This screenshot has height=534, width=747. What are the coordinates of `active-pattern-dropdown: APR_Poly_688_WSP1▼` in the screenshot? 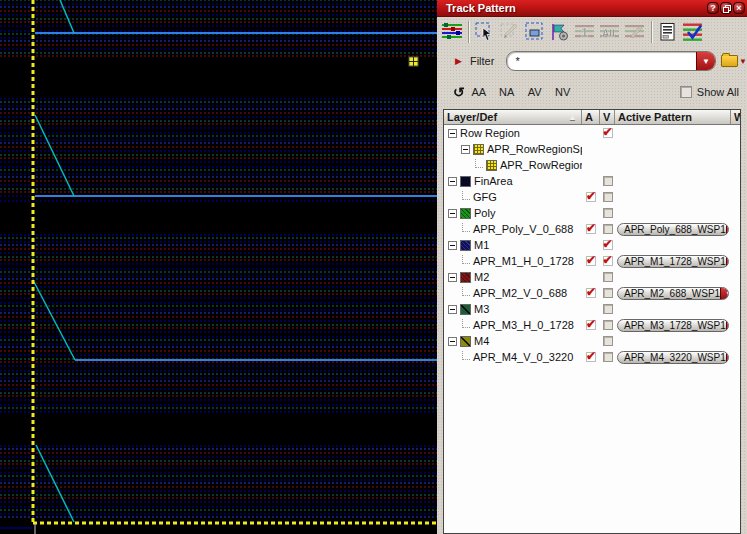 It's located at (673, 230).